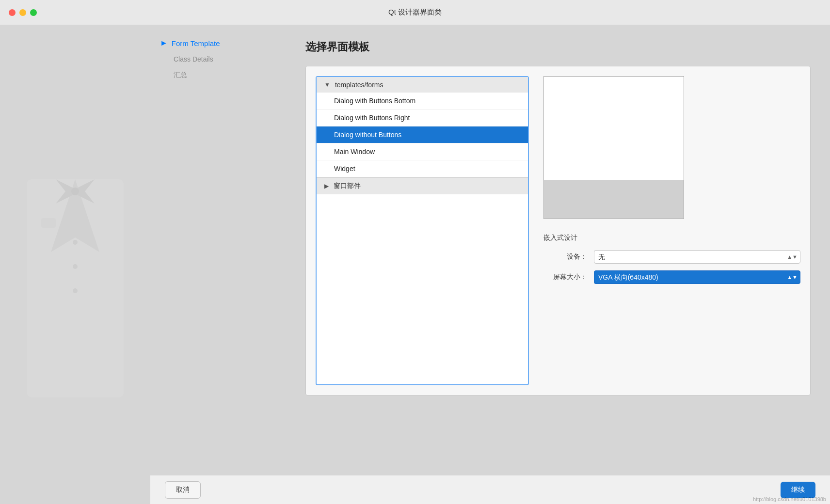  Describe the element at coordinates (672, 277) in the screenshot. I see `screen-size-row: 屏幕大小： VGA 横向(640x480) ▲▼` at that location.